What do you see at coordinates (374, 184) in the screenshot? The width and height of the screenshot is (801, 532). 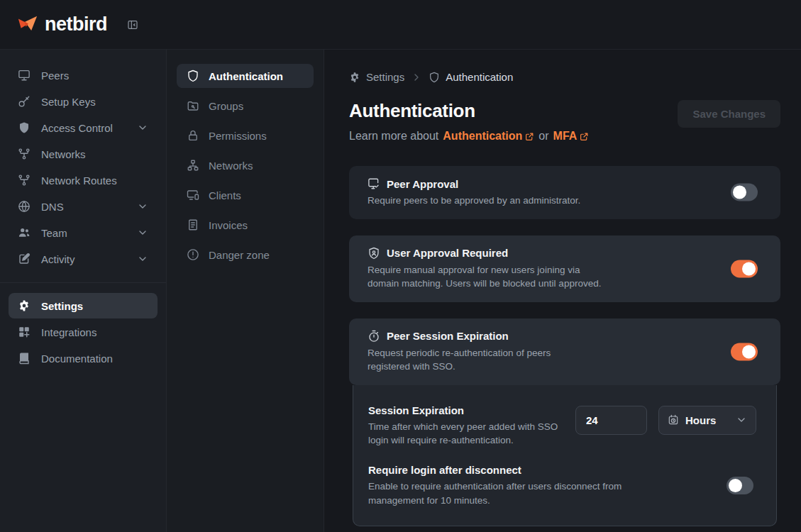 I see `monitor-check-icon` at bounding box center [374, 184].